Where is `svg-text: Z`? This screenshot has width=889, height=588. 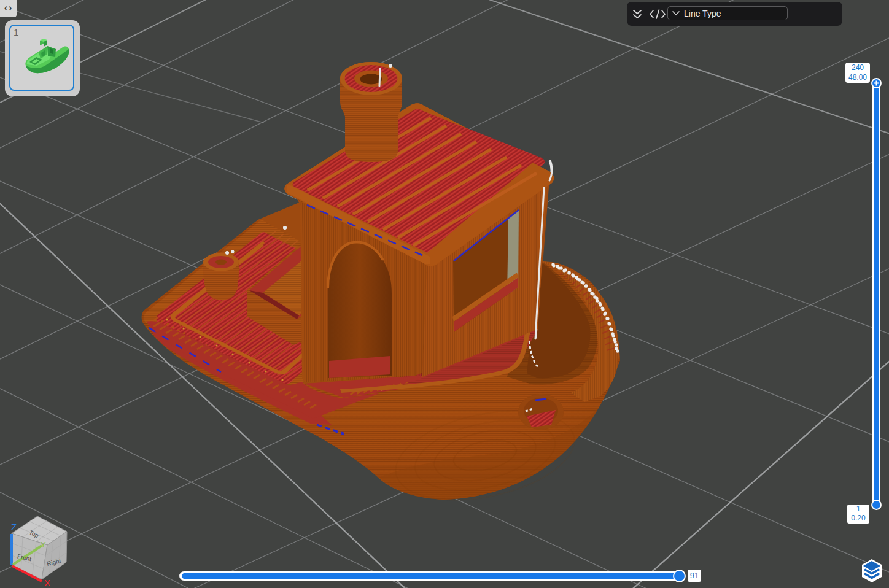 svg-text: Z is located at coordinates (14, 527).